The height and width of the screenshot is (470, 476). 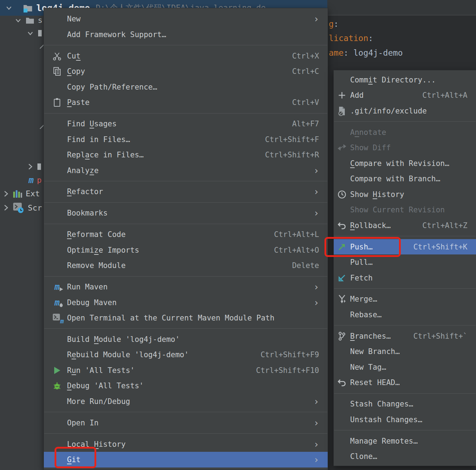 I want to click on menu-item-copy-path-reference: Copy Path/Reference…, so click(x=186, y=87).